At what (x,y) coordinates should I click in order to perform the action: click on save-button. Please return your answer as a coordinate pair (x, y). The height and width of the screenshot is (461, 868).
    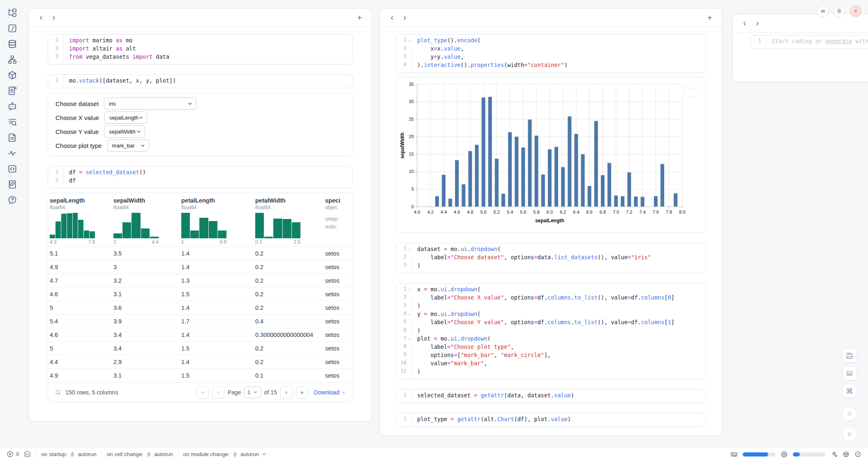
    Looking at the image, I should click on (850, 356).